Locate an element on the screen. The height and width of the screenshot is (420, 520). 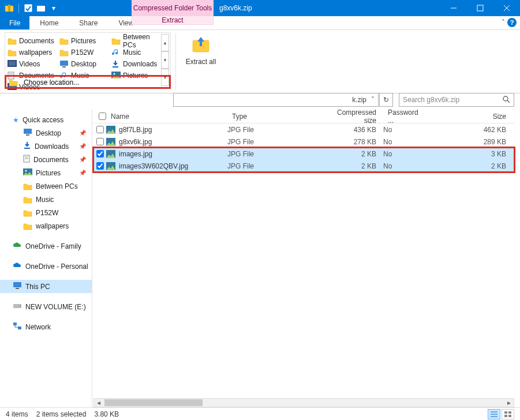
select-all-checkbox is located at coordinates (103, 117).